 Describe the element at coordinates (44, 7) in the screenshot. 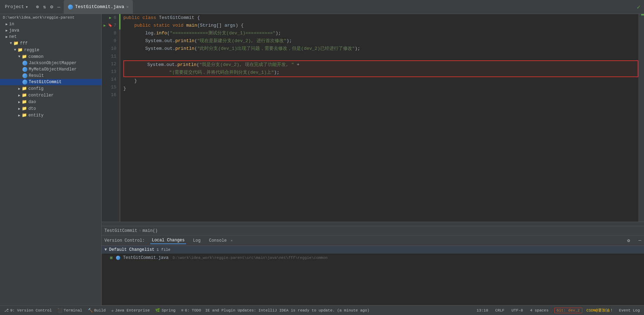

I see `sort-icon: ⇅` at that location.